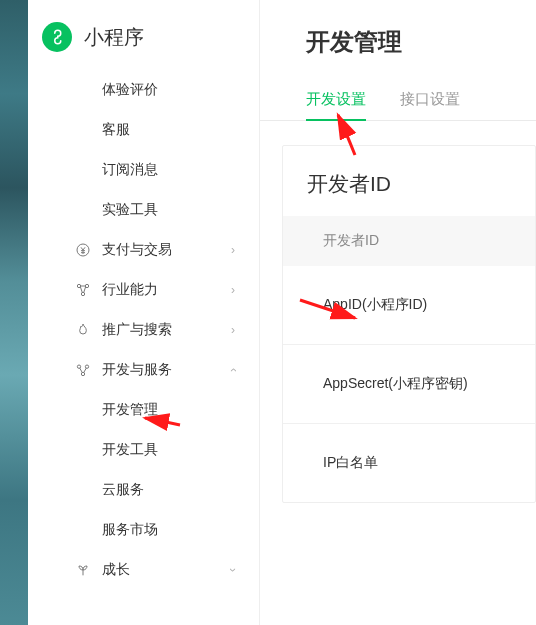 The width and height of the screenshot is (536, 625). I want to click on card-row-appid: AppID(小程序ID), so click(409, 306).